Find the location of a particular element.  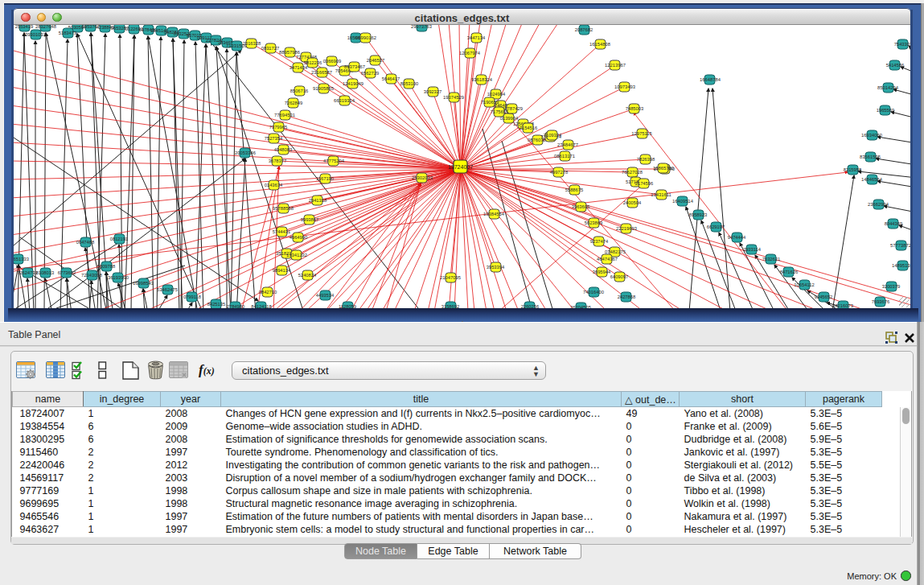

svg-text: 4948083 is located at coordinates (283, 150).